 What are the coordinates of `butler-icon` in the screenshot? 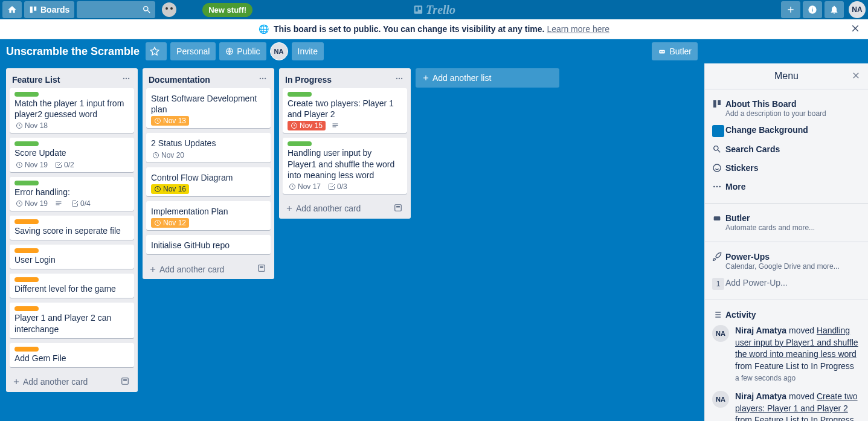 It's located at (662, 51).